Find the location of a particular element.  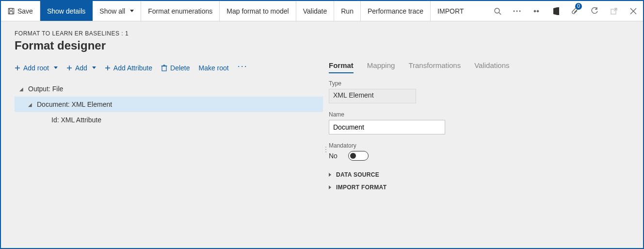

add-attribute-button: Add Attribute is located at coordinates (129, 68).